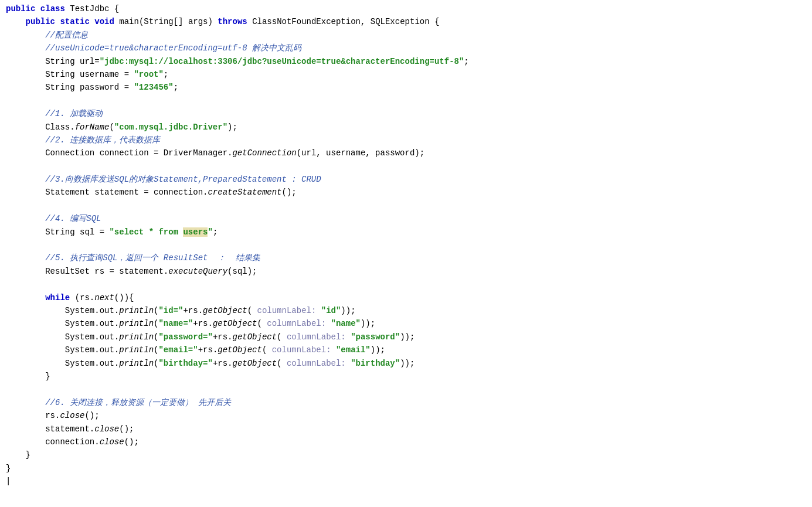 This screenshot has width=812, height=507. What do you see at coordinates (152, 258) in the screenshot?
I see `comment: //5. 执行查询SQL，返回一个 ResultSet ： 结果集` at bounding box center [152, 258].